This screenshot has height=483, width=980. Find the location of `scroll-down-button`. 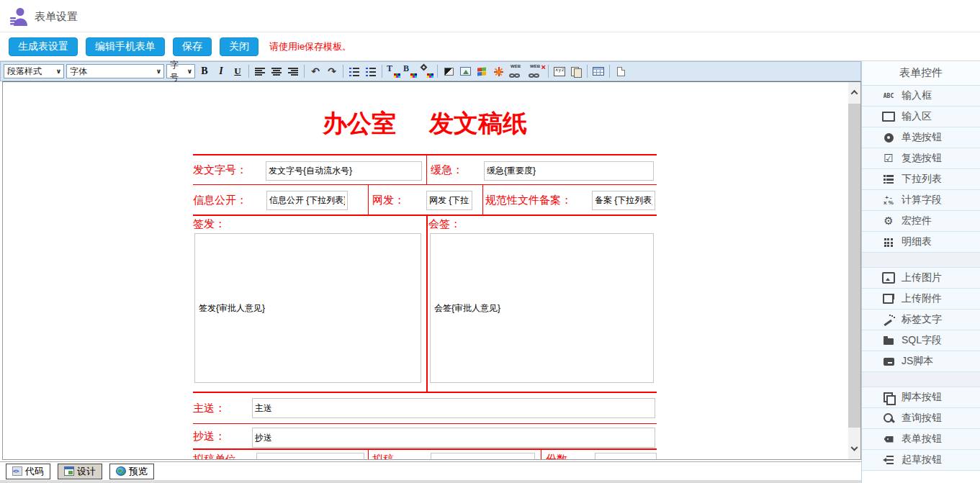

scroll-down-button is located at coordinates (854, 449).